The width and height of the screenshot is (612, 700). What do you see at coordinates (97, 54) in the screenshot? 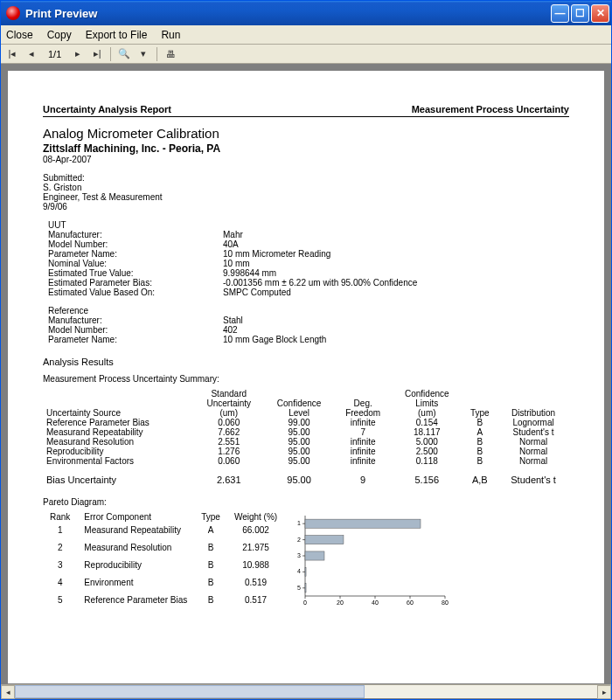
I see `last-page-icon: ▸|` at bounding box center [97, 54].